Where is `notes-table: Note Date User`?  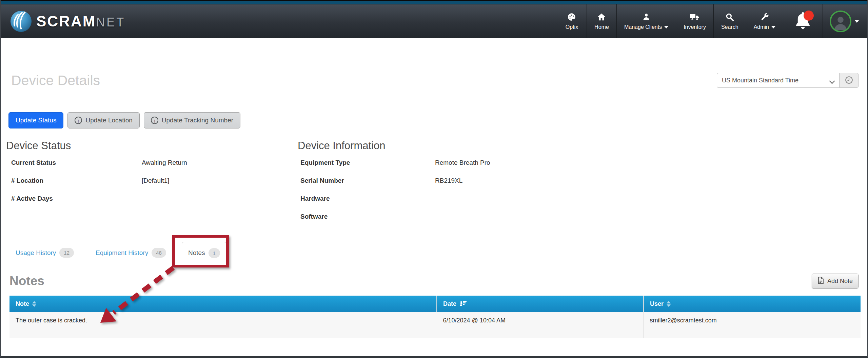 notes-table: Note Date User is located at coordinates (435, 317).